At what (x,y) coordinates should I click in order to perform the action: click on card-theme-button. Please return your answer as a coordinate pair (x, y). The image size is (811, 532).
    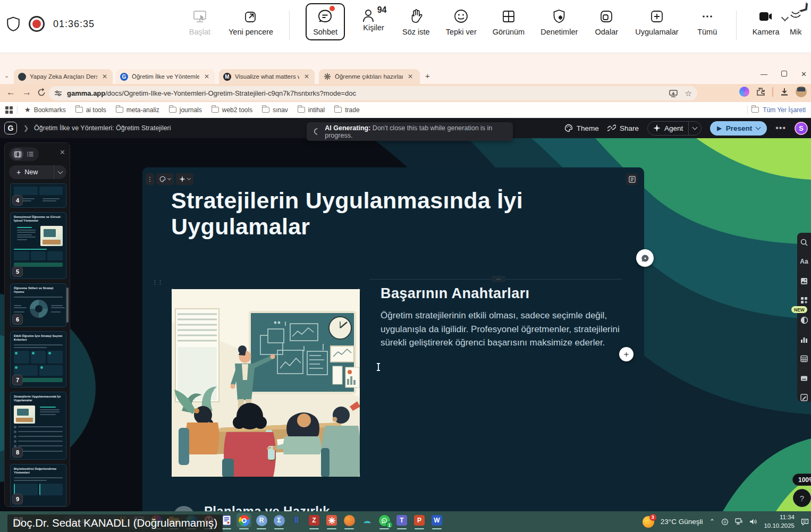
    Looking at the image, I should click on (165, 179).